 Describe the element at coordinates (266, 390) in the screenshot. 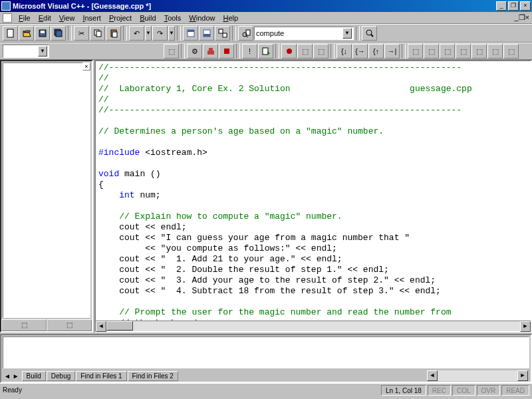

I see `status-bar: Ready Ln 1, Col 18 REC COL OVR READ` at that location.